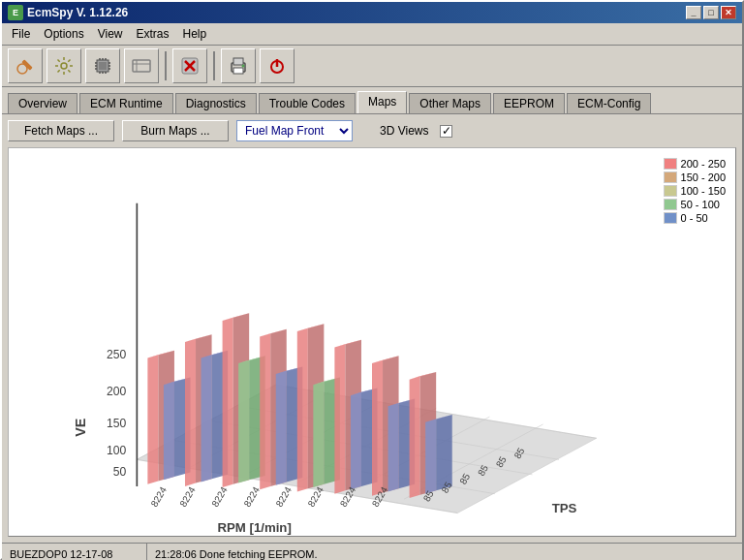  Describe the element at coordinates (80, 428) in the screenshot. I see `svg-text: VE` at that location.